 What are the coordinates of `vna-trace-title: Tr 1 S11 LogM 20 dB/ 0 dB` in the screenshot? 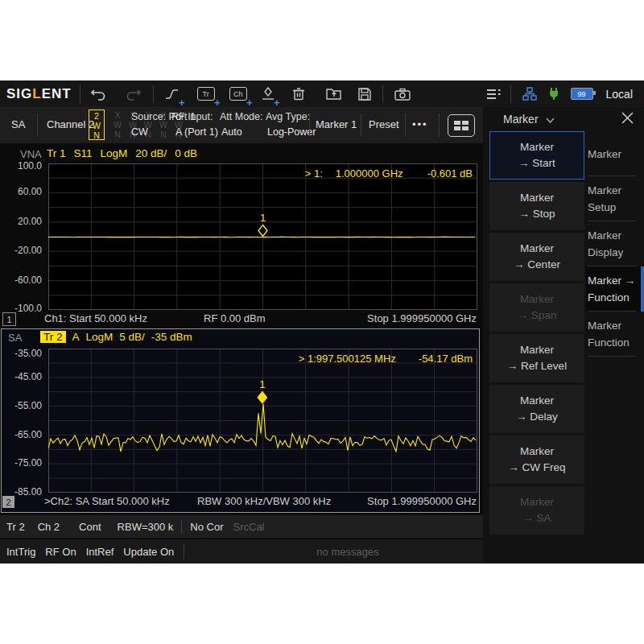 It's located at (122, 153).